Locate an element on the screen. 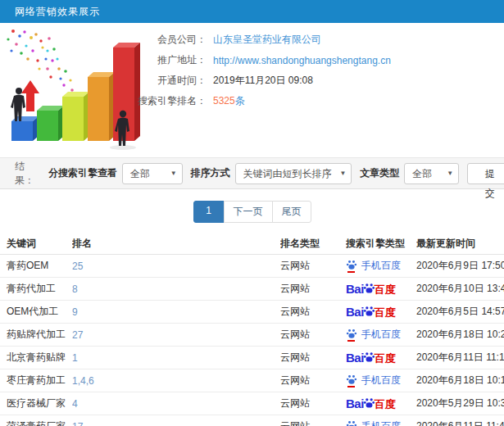  page-button-last: 尾页 is located at coordinates (292, 211).